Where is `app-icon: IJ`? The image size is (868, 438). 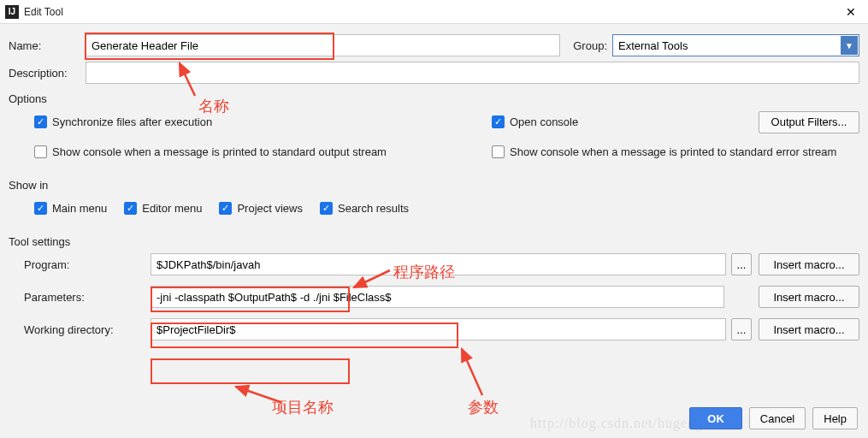 app-icon: IJ is located at coordinates (12, 12).